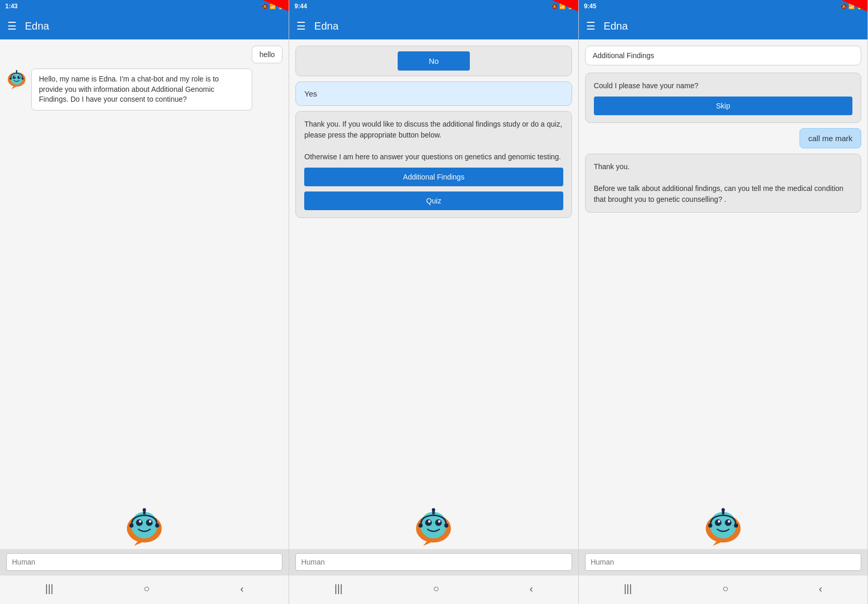  What do you see at coordinates (723, 6) in the screenshot?
I see `status-bar-3: 9:45 🔕 📶 🔋` at bounding box center [723, 6].